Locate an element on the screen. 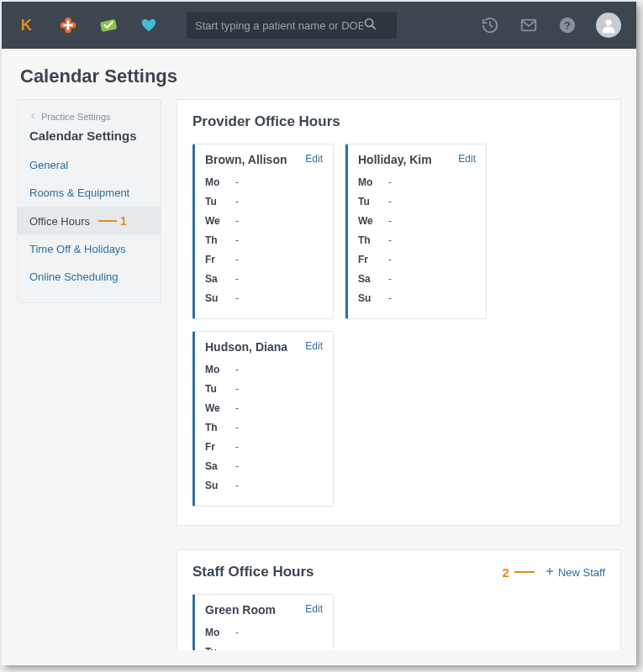 This screenshot has height=672, width=643. sidebar-title: Calendar Settings is located at coordinates (89, 139).